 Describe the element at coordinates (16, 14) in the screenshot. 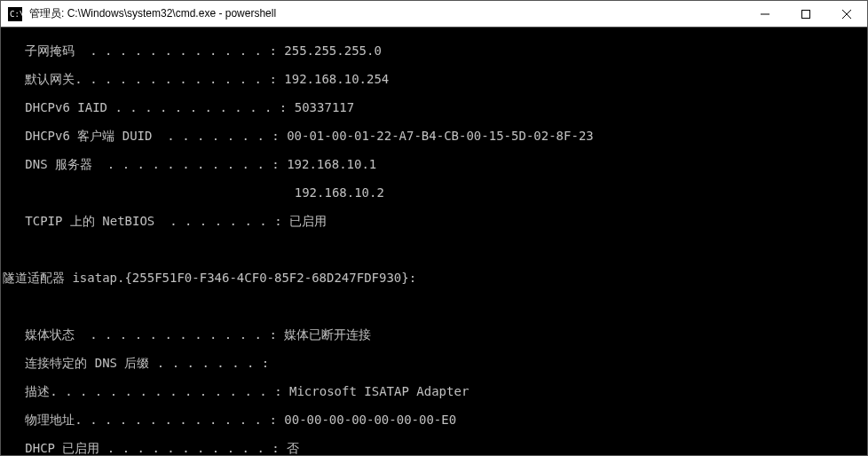

I see `svg-text: C:\` at that location.